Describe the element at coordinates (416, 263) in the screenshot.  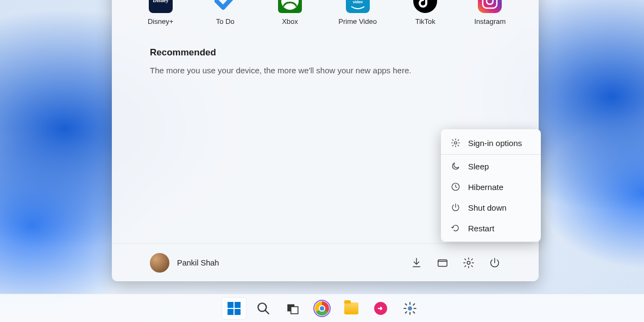
I see `downloads-icon` at that location.